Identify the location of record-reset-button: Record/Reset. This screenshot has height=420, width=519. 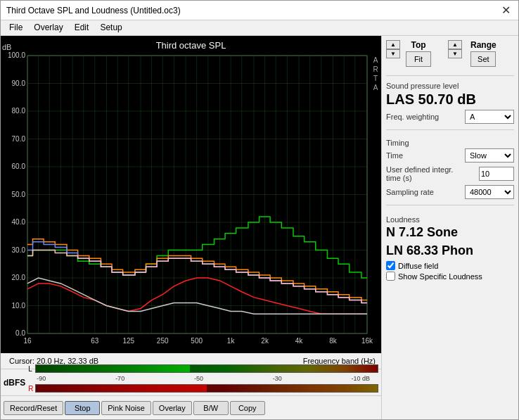
(34, 408).